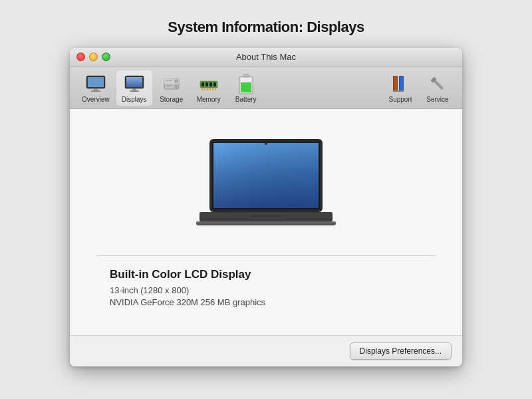  What do you see at coordinates (134, 100) in the screenshot?
I see `toolbar-label-displays: Displays` at bounding box center [134, 100].